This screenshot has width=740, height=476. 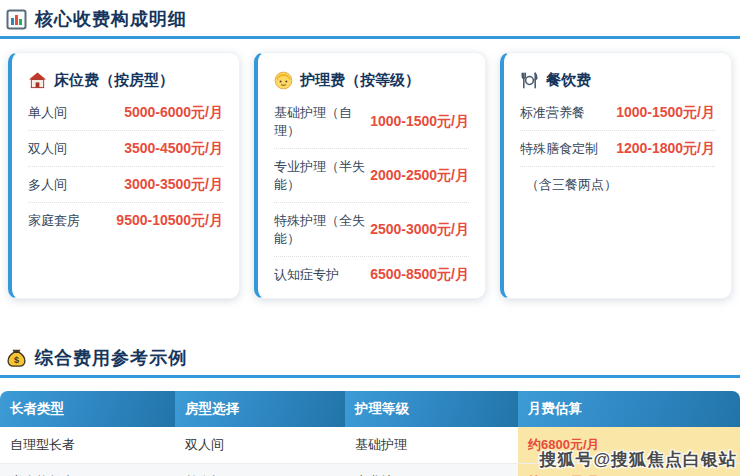 What do you see at coordinates (370, 20) in the screenshot?
I see `section-header-fees: 核心收费构成明细` at bounding box center [370, 20].